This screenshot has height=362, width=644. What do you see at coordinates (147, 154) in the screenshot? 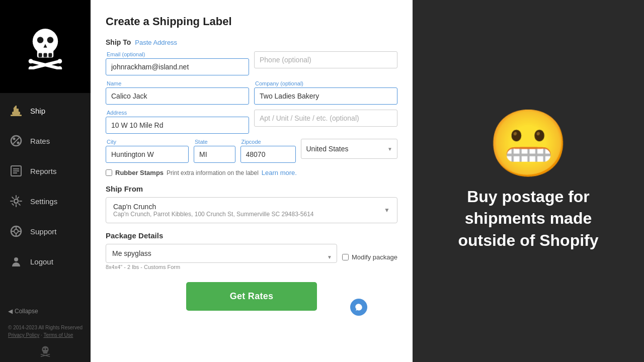
I see `city-field` at bounding box center [147, 154].